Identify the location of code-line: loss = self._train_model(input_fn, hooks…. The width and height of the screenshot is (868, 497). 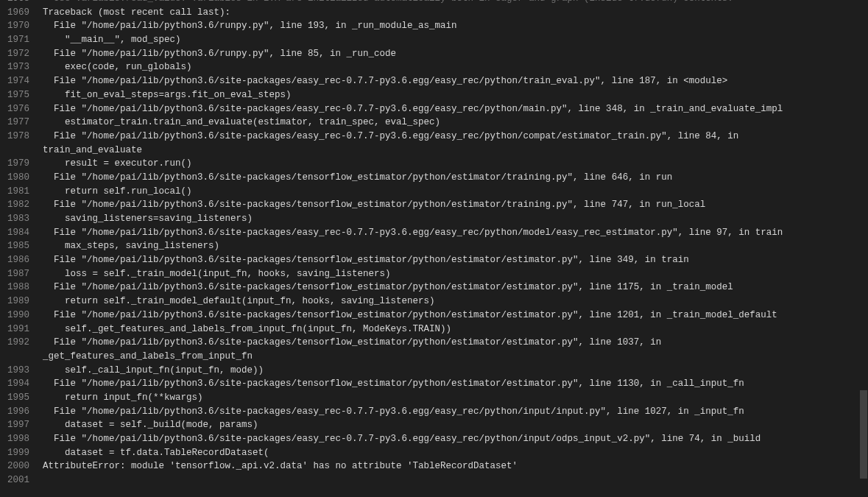
(455, 274).